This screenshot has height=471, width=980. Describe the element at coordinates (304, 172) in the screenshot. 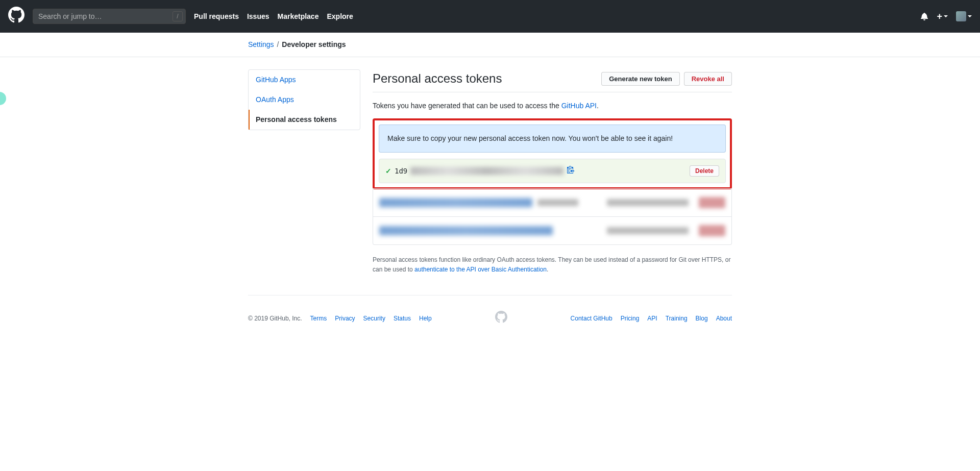

I see `settings-sidebar: GitHub Apps OAuth Apps Personal access t…` at that location.